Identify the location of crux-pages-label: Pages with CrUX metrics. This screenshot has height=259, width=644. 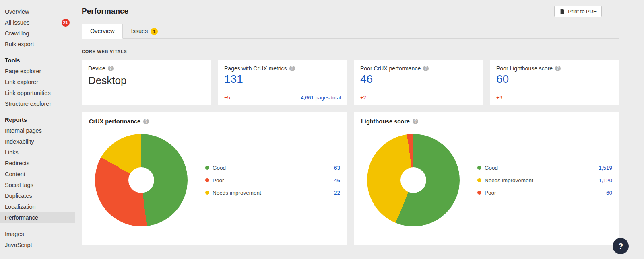
(256, 68).